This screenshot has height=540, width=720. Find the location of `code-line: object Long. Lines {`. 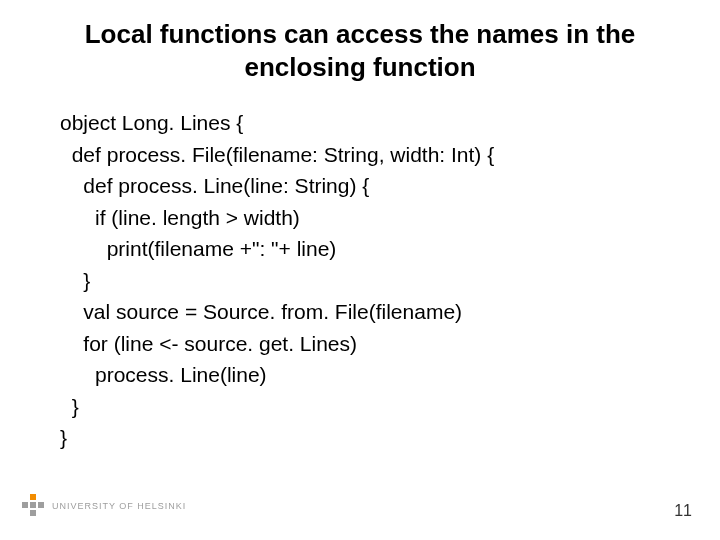

code-line: object Long. Lines { is located at coordinates (360, 123).